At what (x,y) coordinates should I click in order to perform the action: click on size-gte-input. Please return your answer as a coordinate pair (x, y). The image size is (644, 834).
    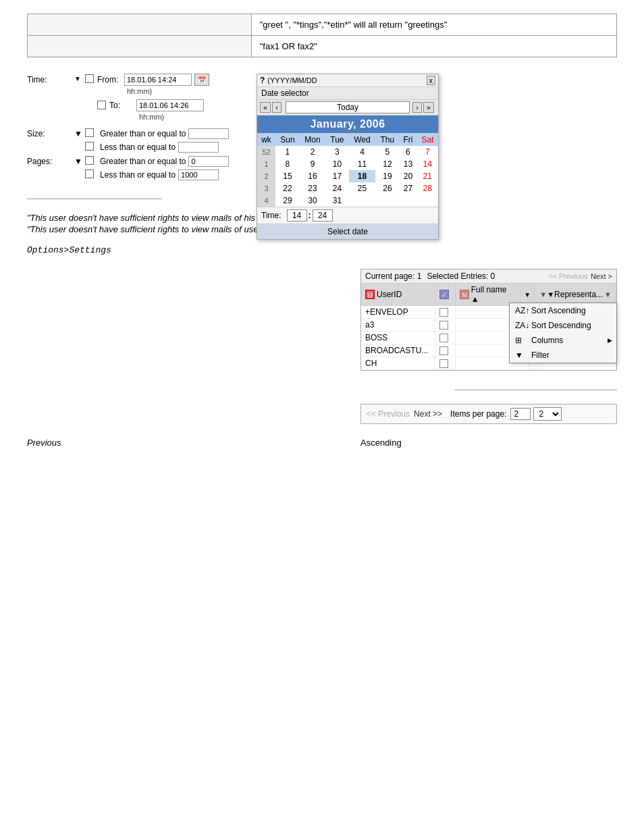
    Looking at the image, I should click on (209, 134).